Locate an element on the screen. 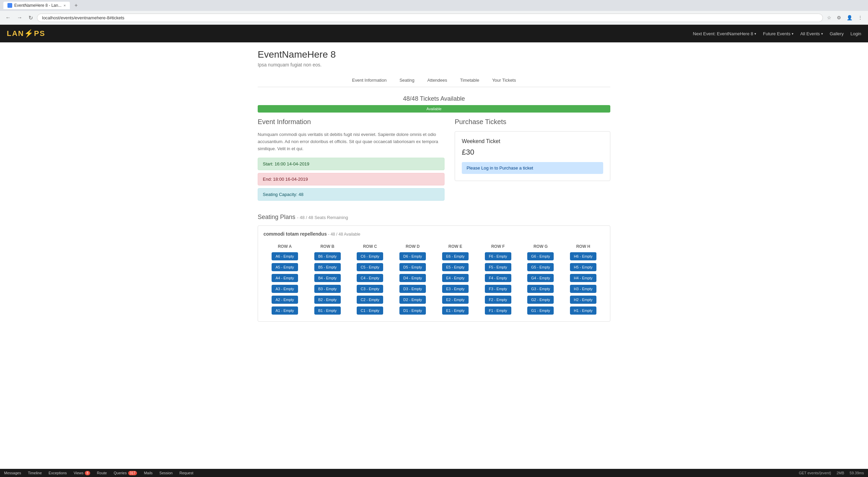 This screenshot has height=477, width=868. seat-cell: A6 - Empty is located at coordinates (285, 256).